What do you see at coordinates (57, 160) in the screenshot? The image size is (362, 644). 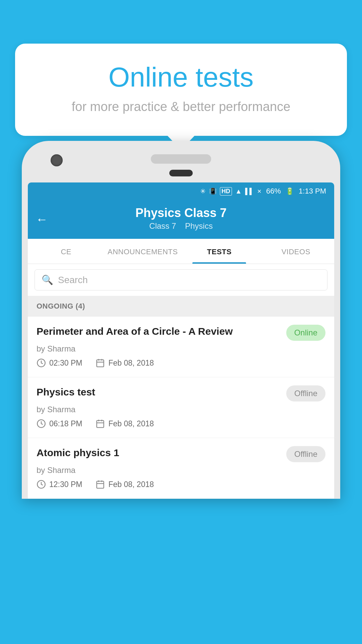 I see `camera` at bounding box center [57, 160].